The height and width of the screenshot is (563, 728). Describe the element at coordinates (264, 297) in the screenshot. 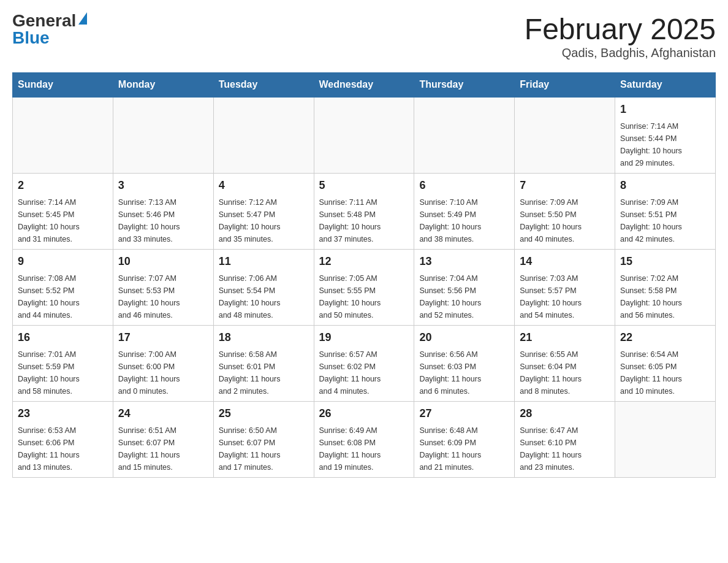

I see `day-info: Sunrise: 7:06 AMSunset: 5:54 PMDaylight:…` at that location.